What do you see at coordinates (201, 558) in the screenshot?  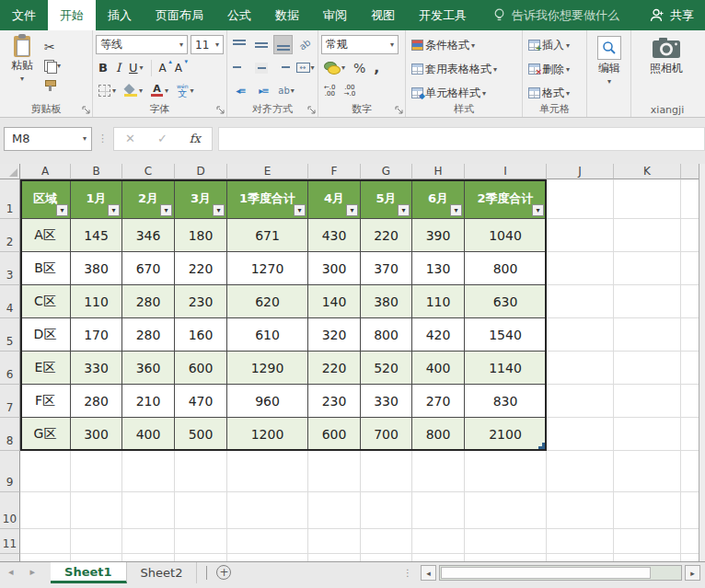 I see `cell-D12` at bounding box center [201, 558].